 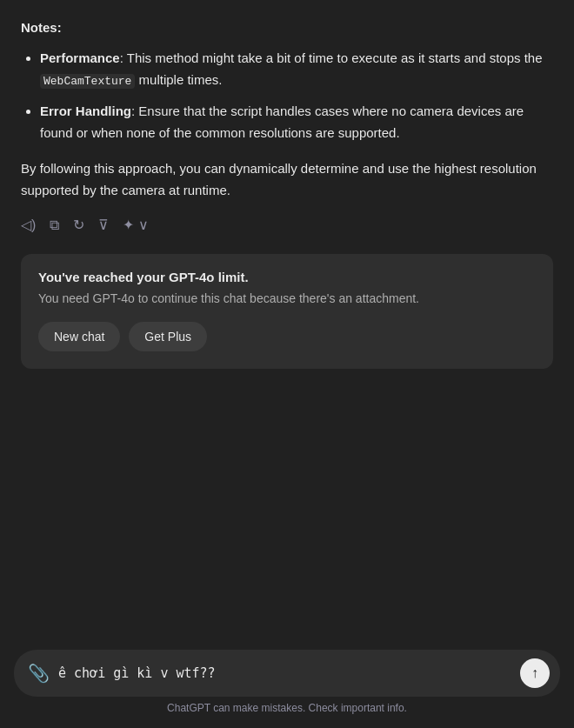 What do you see at coordinates (331, 57) in the screenshot?
I see `note-text-performance: : This method might take a bit of time t…` at bounding box center [331, 57].